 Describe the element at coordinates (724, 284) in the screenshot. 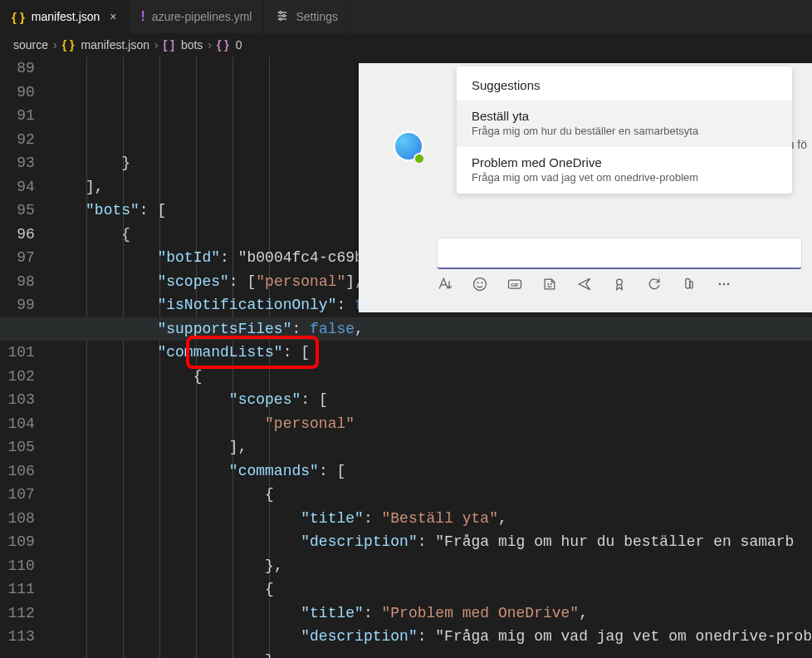

I see `more-icon` at that location.